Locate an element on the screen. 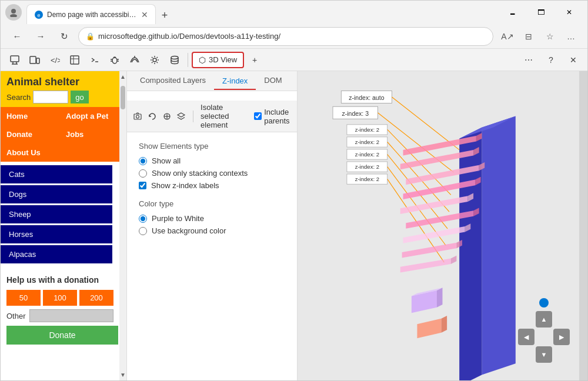 This screenshot has height=381, width=588. tab-composited-layers: Composited Layers is located at coordinates (173, 81).